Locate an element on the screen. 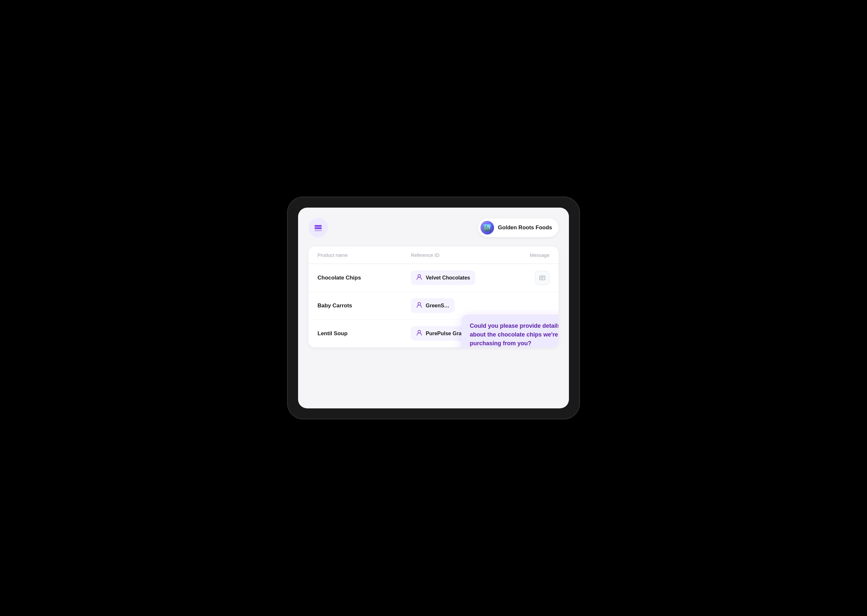 The width and height of the screenshot is (867, 616). reference-badge-velvet: Velvet Chocolates is located at coordinates (443, 278).